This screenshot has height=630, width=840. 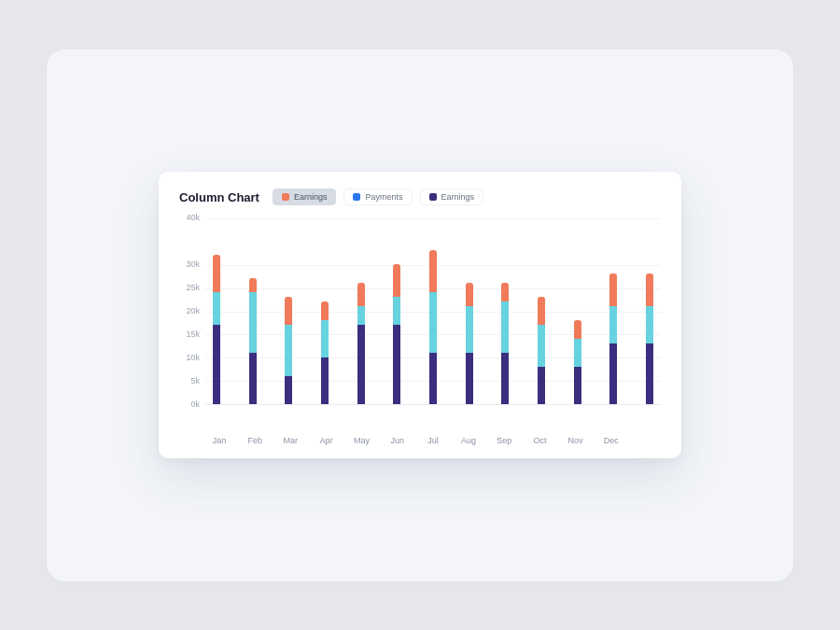 What do you see at coordinates (290, 441) in the screenshot?
I see `x-tick: Mar` at bounding box center [290, 441].